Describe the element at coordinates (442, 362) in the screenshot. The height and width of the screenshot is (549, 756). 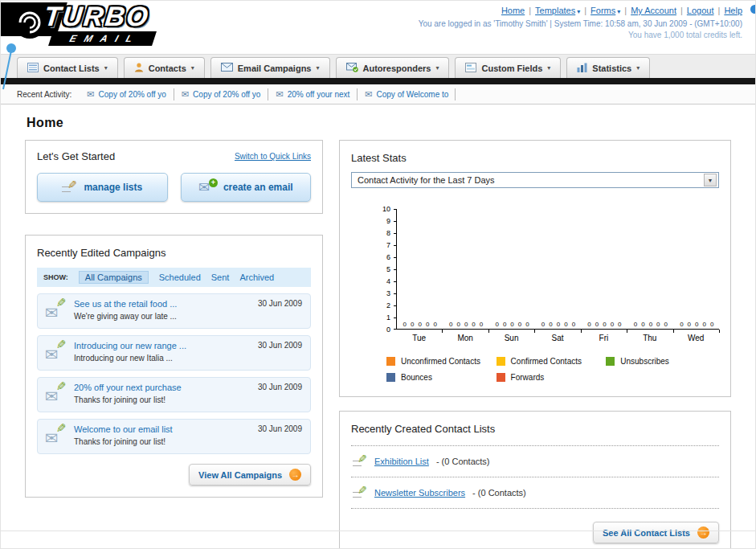
I see `legend-item-unconfirmed-contacts: Unconfirmed Contacts` at that location.